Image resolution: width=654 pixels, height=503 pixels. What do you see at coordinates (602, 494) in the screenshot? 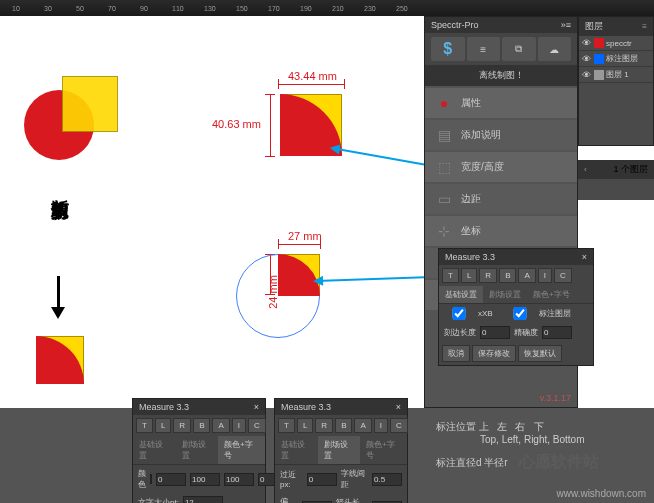
I see `watermark: www.wishdown.com` at bounding box center [602, 494].